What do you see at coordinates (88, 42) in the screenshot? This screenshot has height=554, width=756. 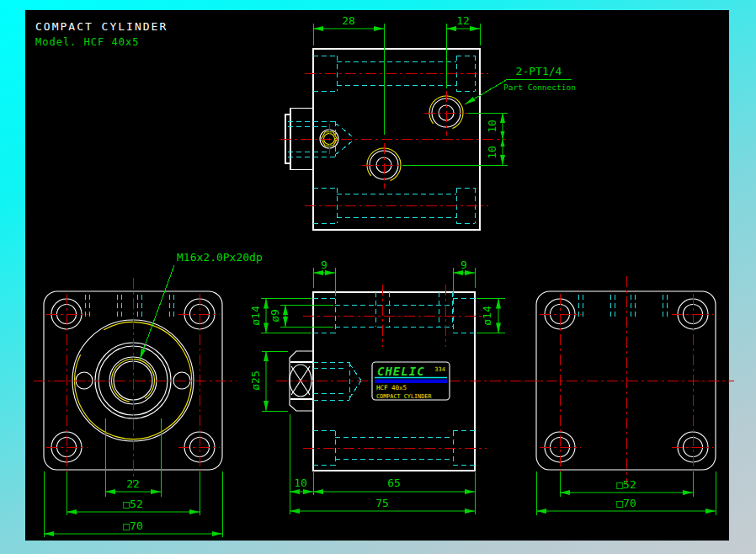 I see `drawing-model: Model. HCF 40x5` at bounding box center [88, 42].